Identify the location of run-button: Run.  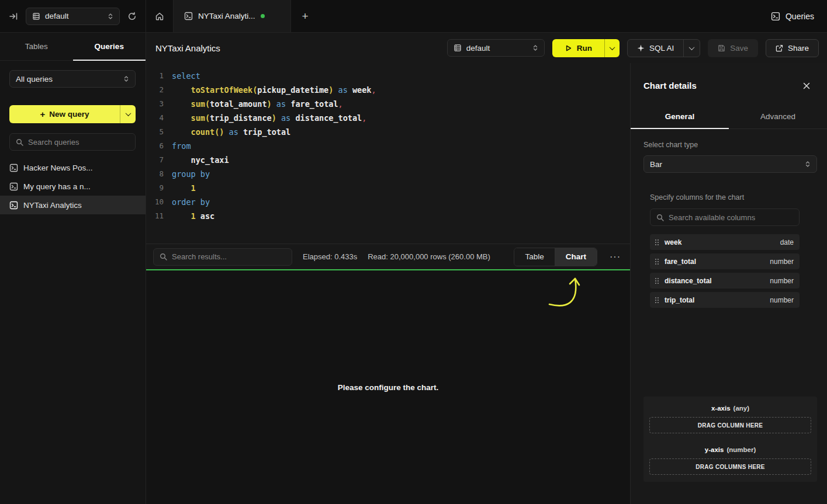
(579, 48).